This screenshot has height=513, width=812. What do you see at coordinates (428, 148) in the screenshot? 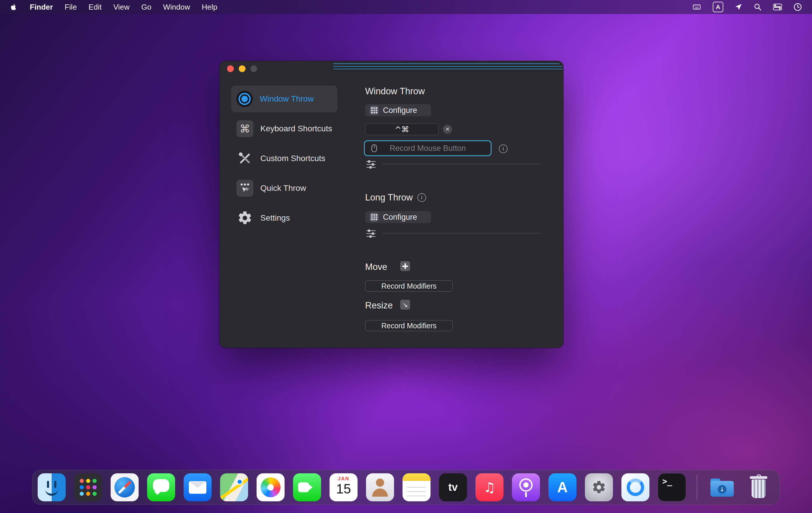
I see `record-mouse-button-field: Record Mouse Button` at bounding box center [428, 148].